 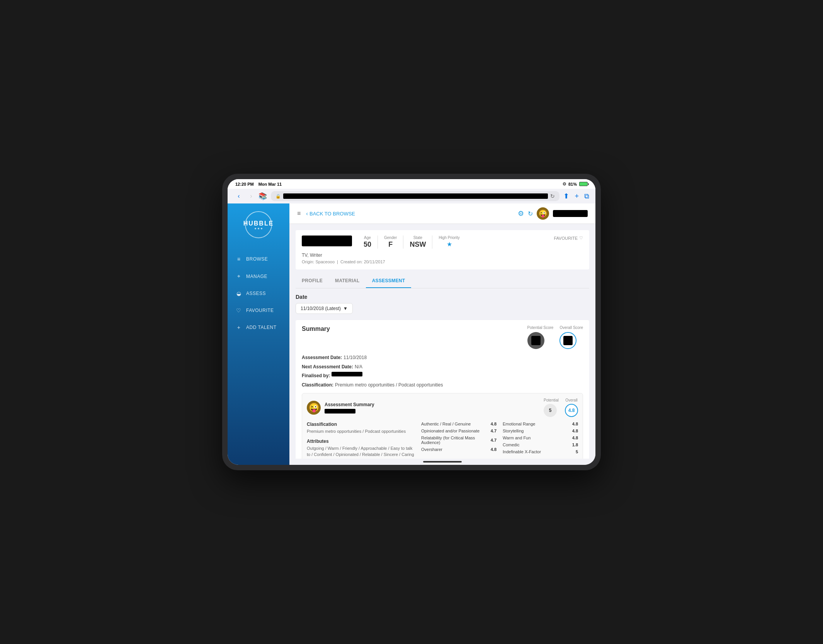 I want to click on overall-score-inner, so click(x=568, y=341).